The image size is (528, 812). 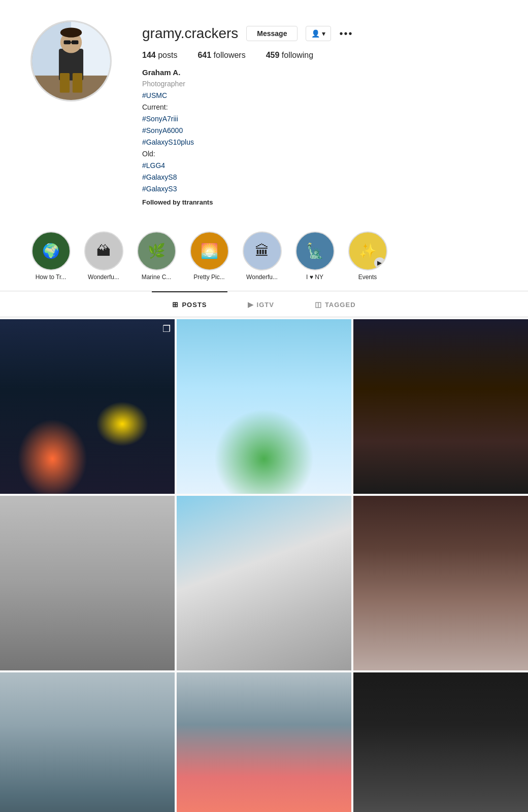 What do you see at coordinates (87, 407) in the screenshot?
I see `grid-photo-0-0: ❐` at bounding box center [87, 407].